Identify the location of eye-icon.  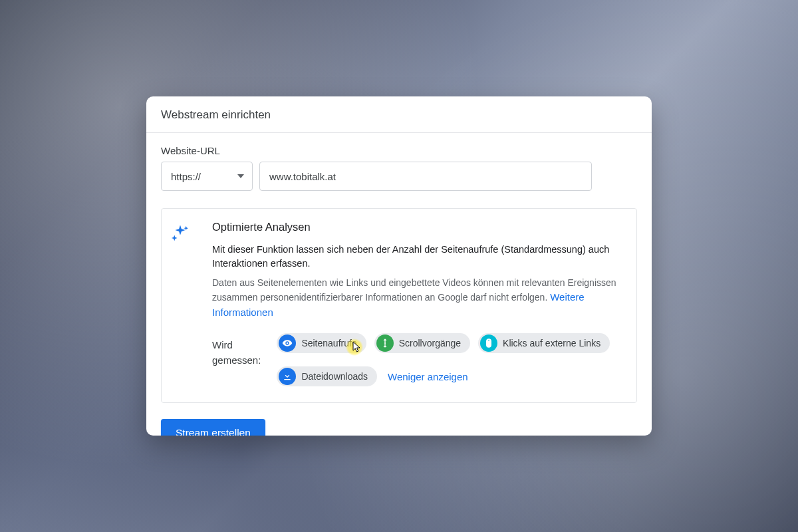
(287, 343).